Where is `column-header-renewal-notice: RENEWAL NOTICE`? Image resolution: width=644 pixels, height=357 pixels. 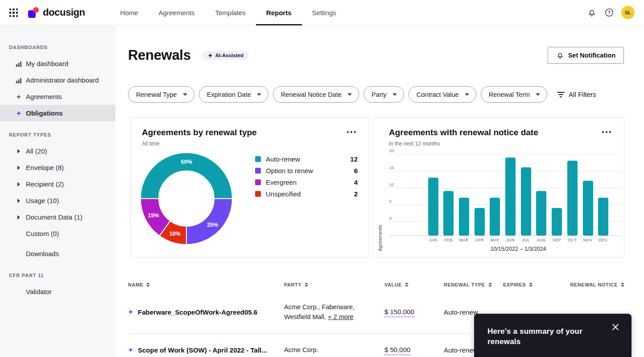 column-header-renewal-notice: RENEWAL NOTICE is located at coordinates (594, 285).